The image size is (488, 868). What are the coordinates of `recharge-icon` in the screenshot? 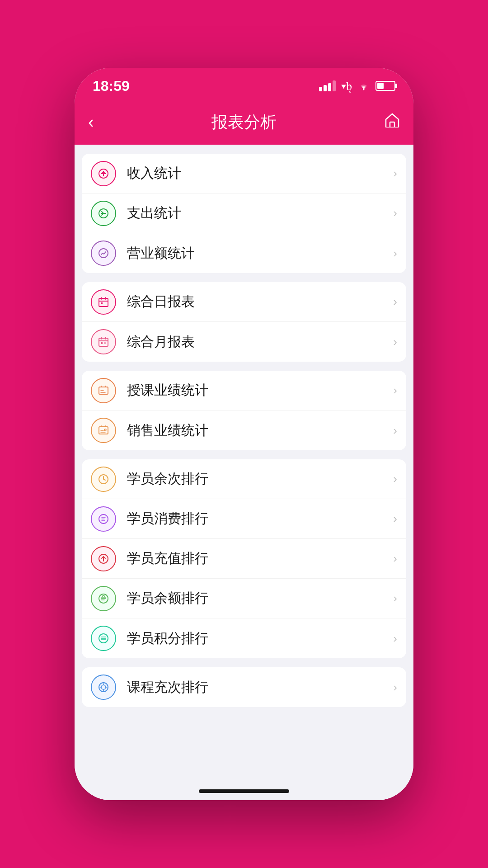 It's located at (103, 559).